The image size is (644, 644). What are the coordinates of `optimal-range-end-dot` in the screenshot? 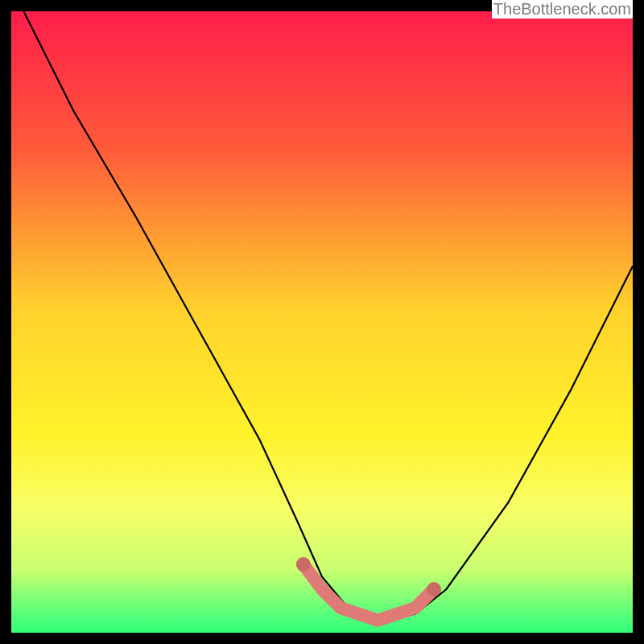 It's located at (434, 589).